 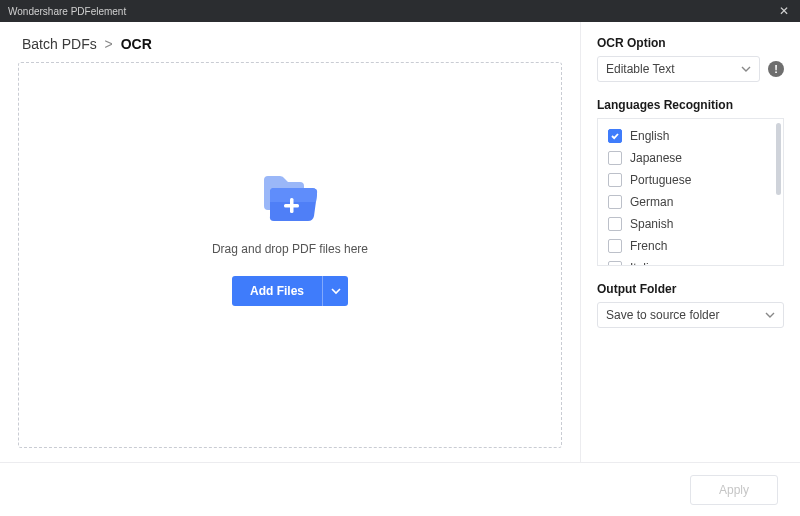 What do you see at coordinates (690, 289) in the screenshot?
I see `output-folder-label: Output Folder` at bounding box center [690, 289].